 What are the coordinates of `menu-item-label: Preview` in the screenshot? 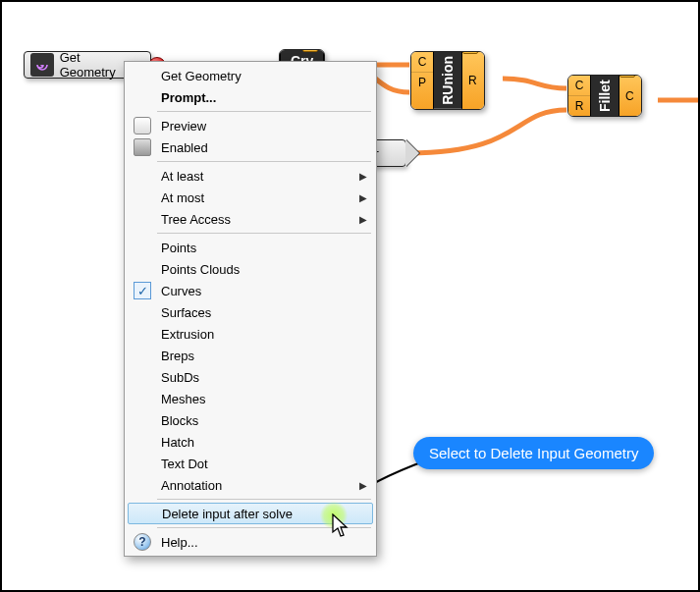 It's located at (184, 126).